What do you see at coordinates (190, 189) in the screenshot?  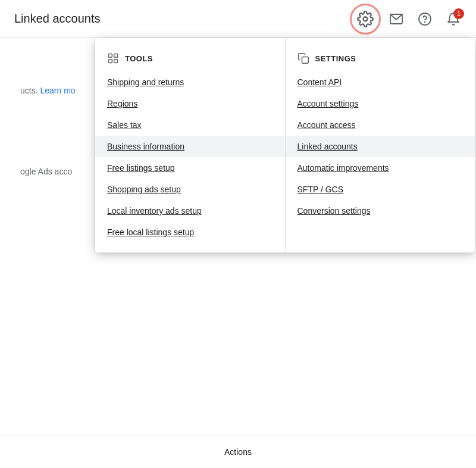 I see `menu-shopping-ads-setup: Shopping ads setup` at bounding box center [190, 189].